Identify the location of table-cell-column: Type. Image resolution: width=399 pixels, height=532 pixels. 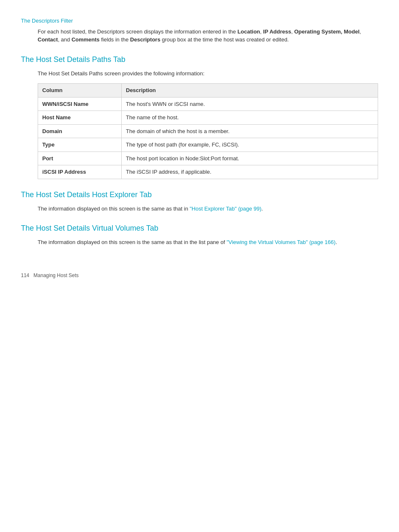
(80, 145).